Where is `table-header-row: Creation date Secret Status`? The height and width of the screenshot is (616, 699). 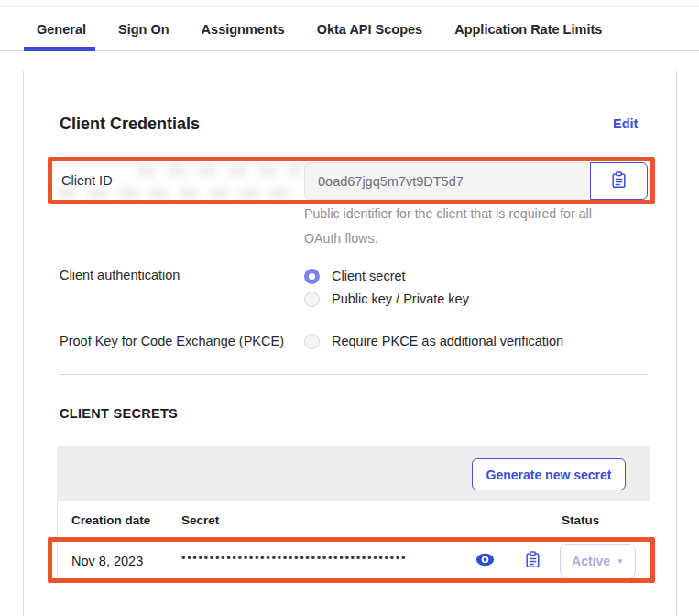
table-header-row: Creation date Secret Status is located at coordinates (354, 520).